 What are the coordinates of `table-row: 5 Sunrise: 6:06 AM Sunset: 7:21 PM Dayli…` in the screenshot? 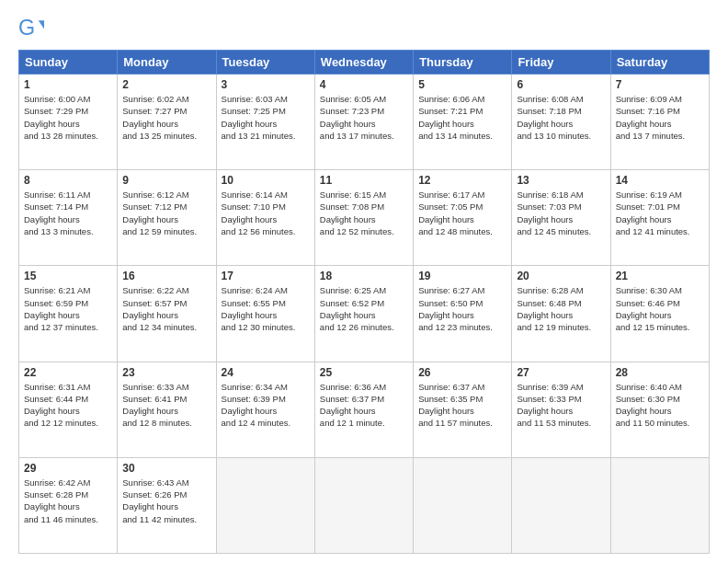 It's located at (463, 122).